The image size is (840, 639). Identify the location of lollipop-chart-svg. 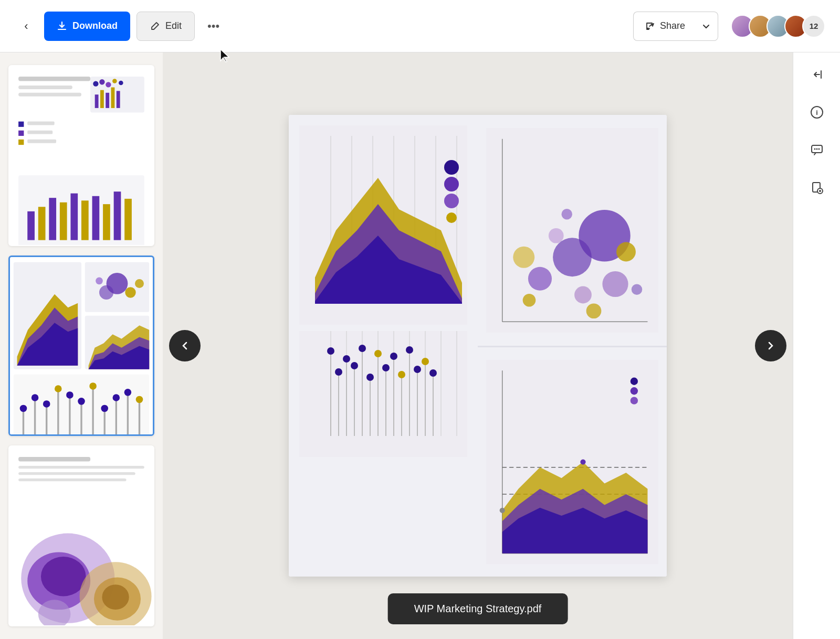
(383, 394).